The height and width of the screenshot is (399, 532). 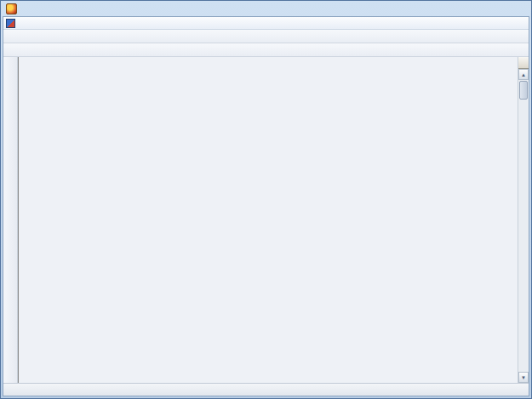 I want to click on title-bar, so click(x=266, y=9).